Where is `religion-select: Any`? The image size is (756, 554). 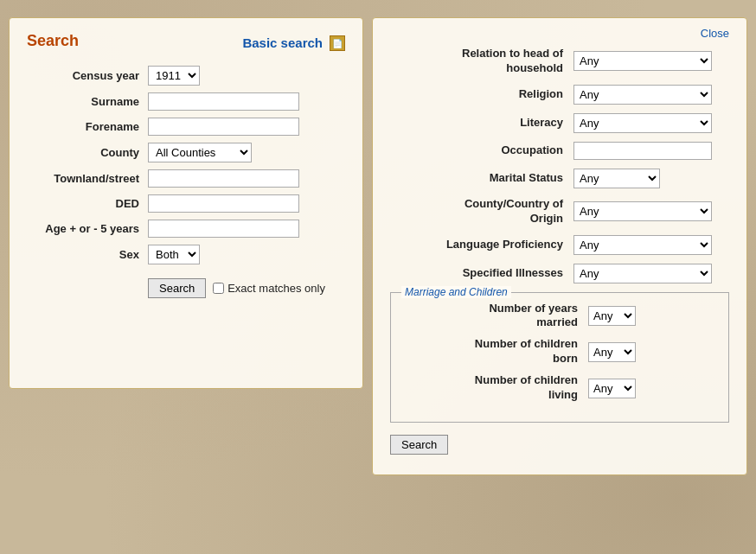 religion-select: Any is located at coordinates (643, 95).